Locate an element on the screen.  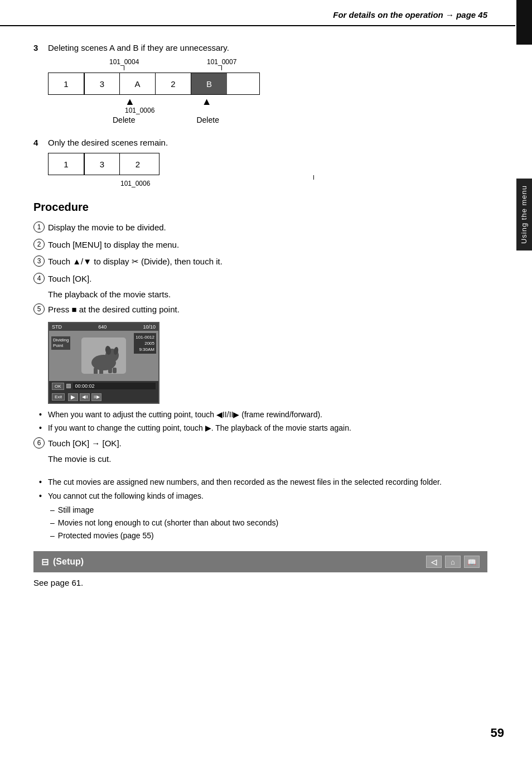
setup-bar-icons: ◁ ⌂ 📖 is located at coordinates (453, 562).